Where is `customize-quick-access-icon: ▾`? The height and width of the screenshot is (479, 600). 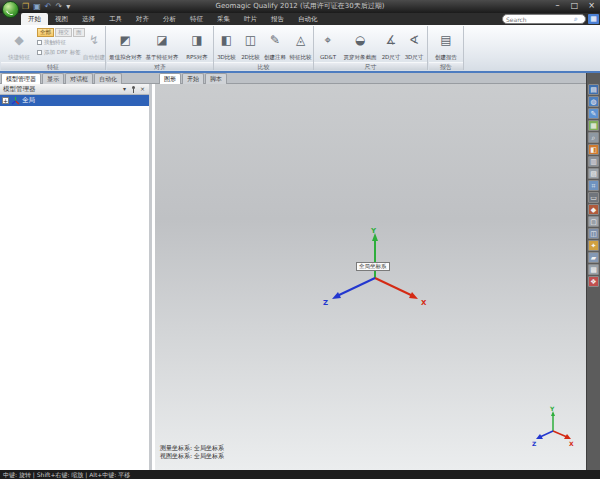 customize-quick-access-icon: ▾ is located at coordinates (68, 6).